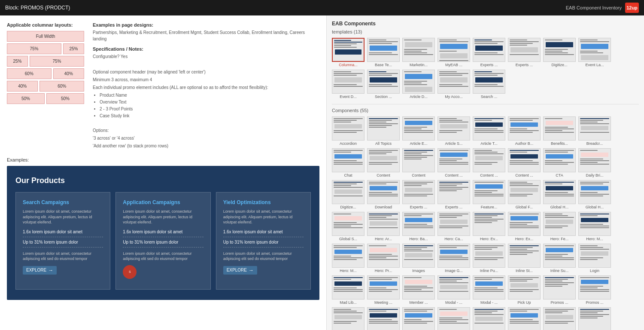 This screenshot has height=330, width=644. Describe the element at coordinates (46, 36) in the screenshot. I see `layout-cell-full: Full Width` at that location.